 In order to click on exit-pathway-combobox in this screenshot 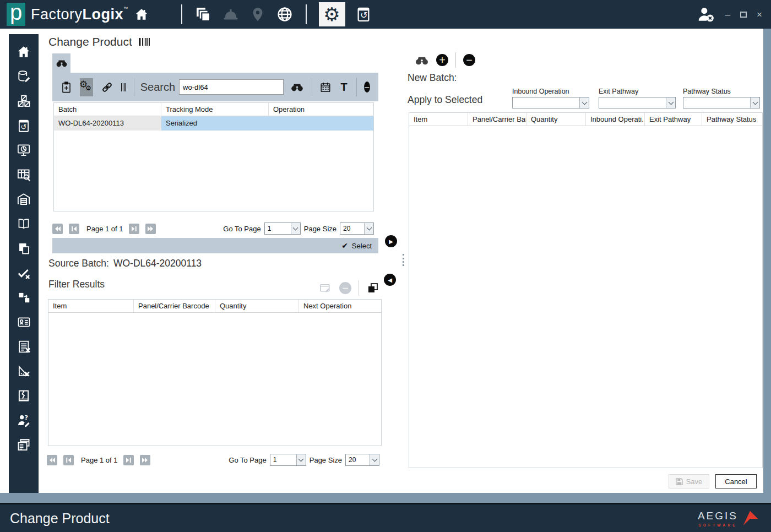, I will do `click(637, 102)`.